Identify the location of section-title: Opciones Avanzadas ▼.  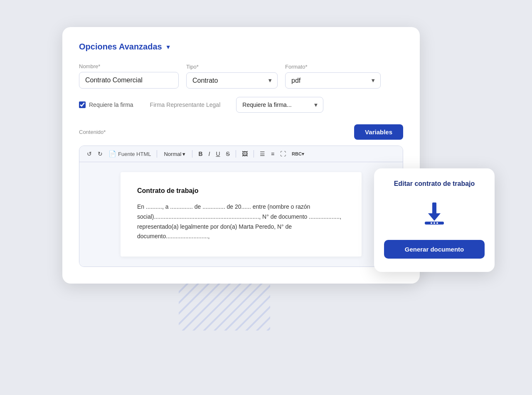
(241, 47).